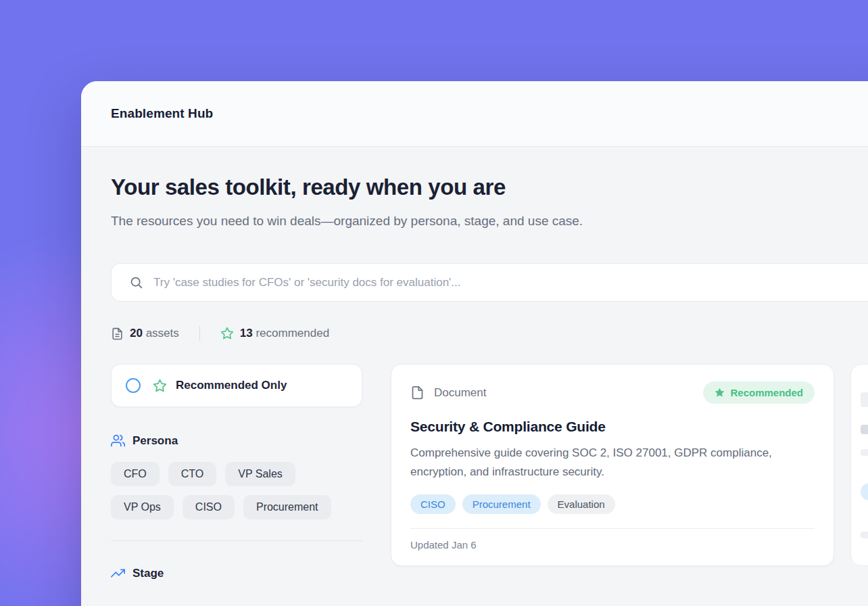  I want to click on persona-chip-vp-sales: VP Sales, so click(260, 474).